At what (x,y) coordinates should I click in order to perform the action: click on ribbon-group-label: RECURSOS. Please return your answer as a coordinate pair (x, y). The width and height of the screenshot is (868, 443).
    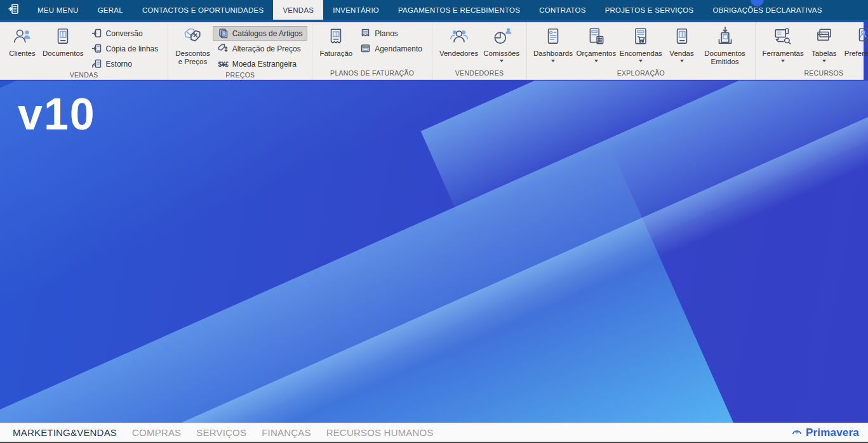
    Looking at the image, I should click on (811, 74).